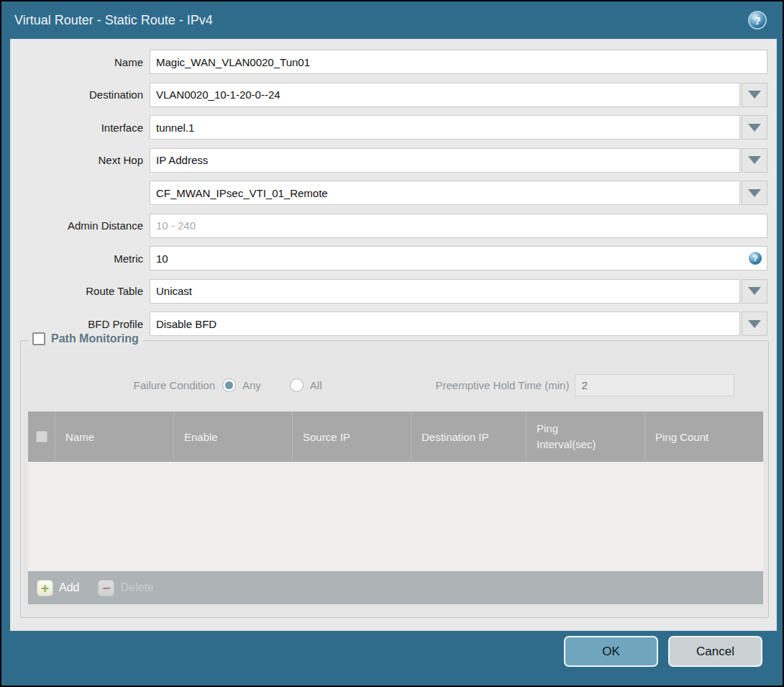  I want to click on failure-condition-any-option: Any, so click(242, 386).